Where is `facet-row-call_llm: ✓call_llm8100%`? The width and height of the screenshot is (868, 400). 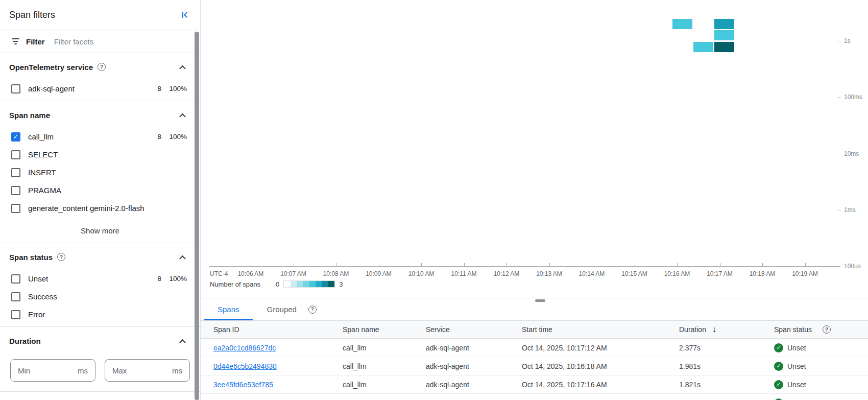 facet-row-call_llm: ✓call_llm8100% is located at coordinates (100, 137).